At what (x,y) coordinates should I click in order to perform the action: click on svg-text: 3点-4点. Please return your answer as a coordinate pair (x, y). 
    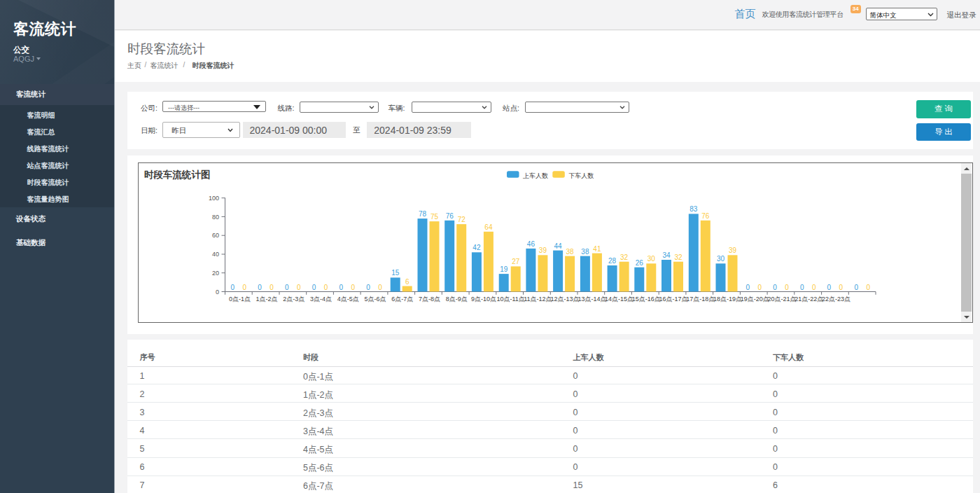
    Looking at the image, I should click on (321, 299).